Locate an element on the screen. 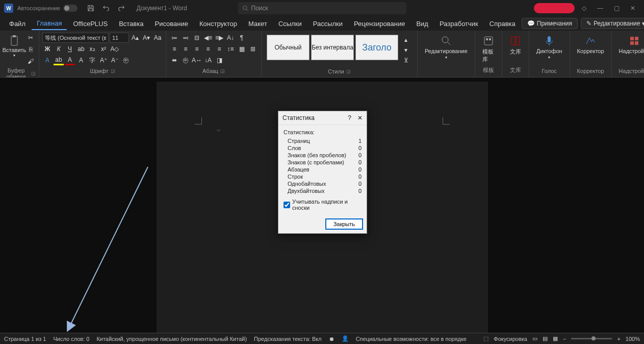 Image resolution: width=644 pixels, height=344 pixels. editing-button: Редактирование ▾ is located at coordinates (446, 47).